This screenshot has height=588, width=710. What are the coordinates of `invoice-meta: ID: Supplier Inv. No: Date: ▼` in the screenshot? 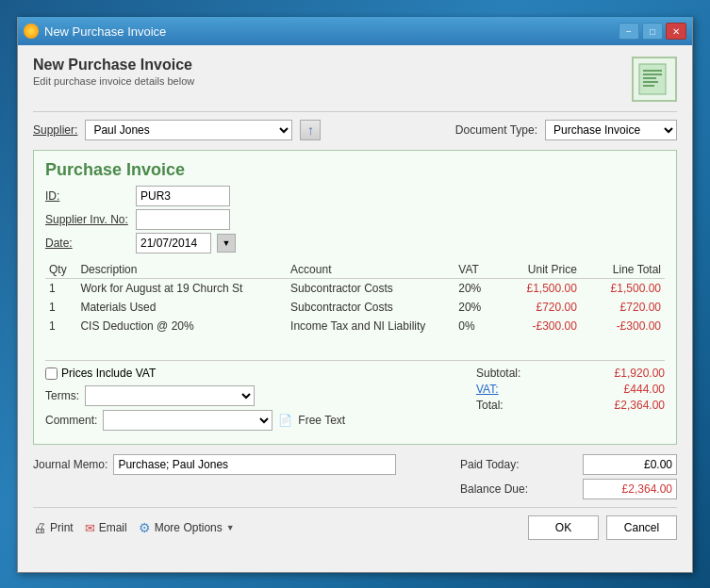 It's located at (355, 220).